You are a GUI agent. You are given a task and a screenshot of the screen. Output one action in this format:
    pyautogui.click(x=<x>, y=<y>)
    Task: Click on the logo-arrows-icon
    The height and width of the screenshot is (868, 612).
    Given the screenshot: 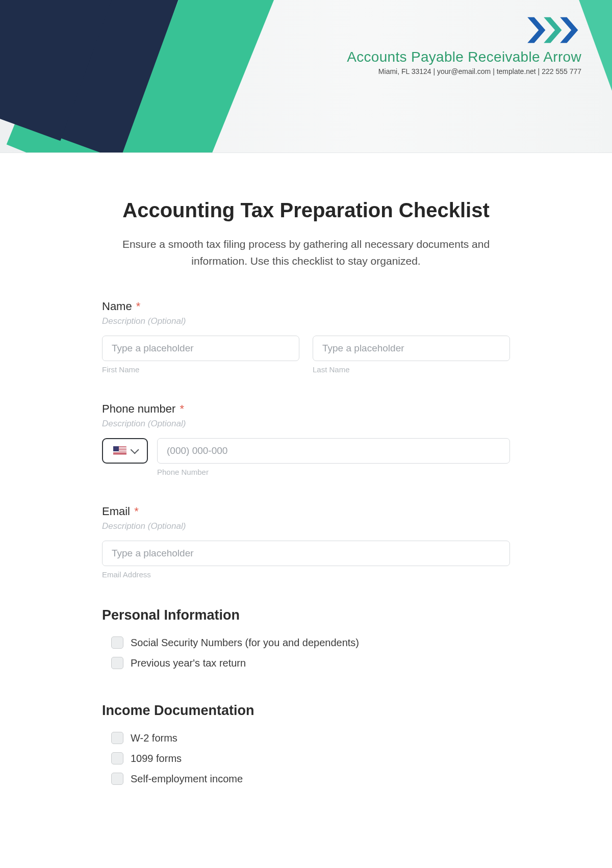 What is the action you would take?
    pyautogui.click(x=554, y=30)
    